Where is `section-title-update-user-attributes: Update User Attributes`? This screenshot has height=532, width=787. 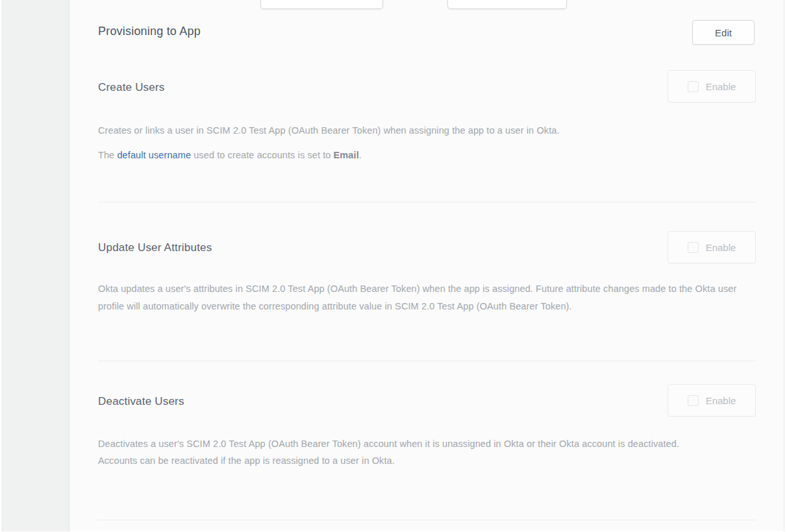
section-title-update-user-attributes: Update User Attributes is located at coordinates (155, 248).